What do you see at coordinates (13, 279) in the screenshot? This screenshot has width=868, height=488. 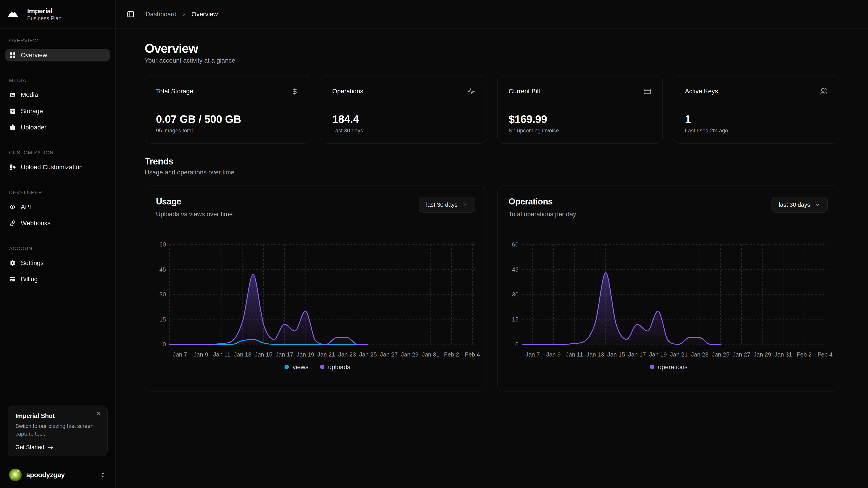 I see `card-icon` at bounding box center [13, 279].